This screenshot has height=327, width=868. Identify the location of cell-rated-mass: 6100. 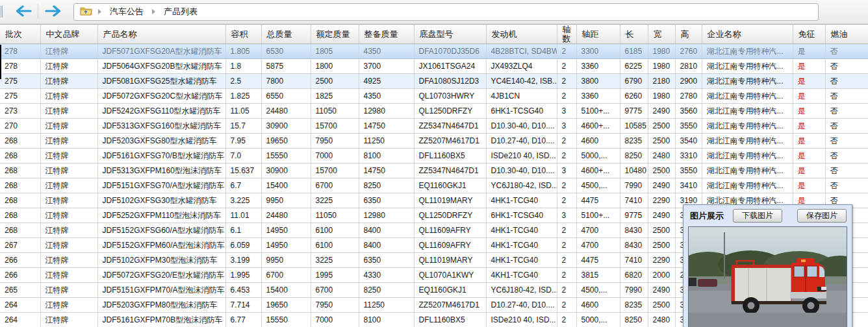
(335, 245).